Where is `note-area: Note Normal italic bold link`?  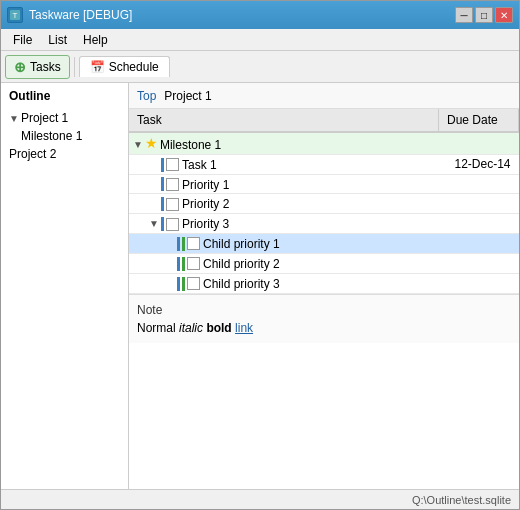 note-area: Note Normal italic bold link is located at coordinates (324, 318).